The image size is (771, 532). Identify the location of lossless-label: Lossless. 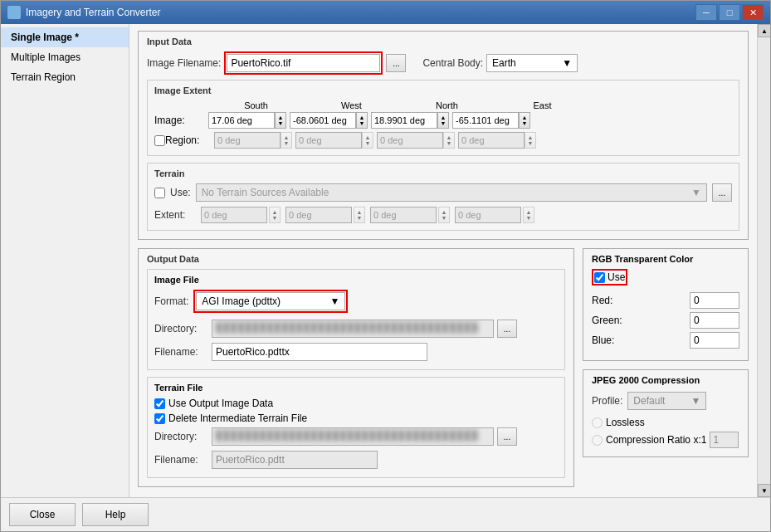
(626, 422).